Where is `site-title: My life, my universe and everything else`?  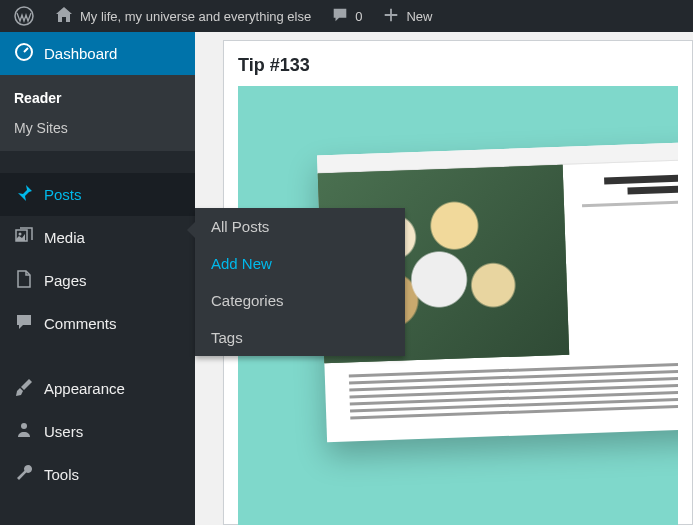 site-title: My life, my universe and everything else is located at coordinates (196, 16).